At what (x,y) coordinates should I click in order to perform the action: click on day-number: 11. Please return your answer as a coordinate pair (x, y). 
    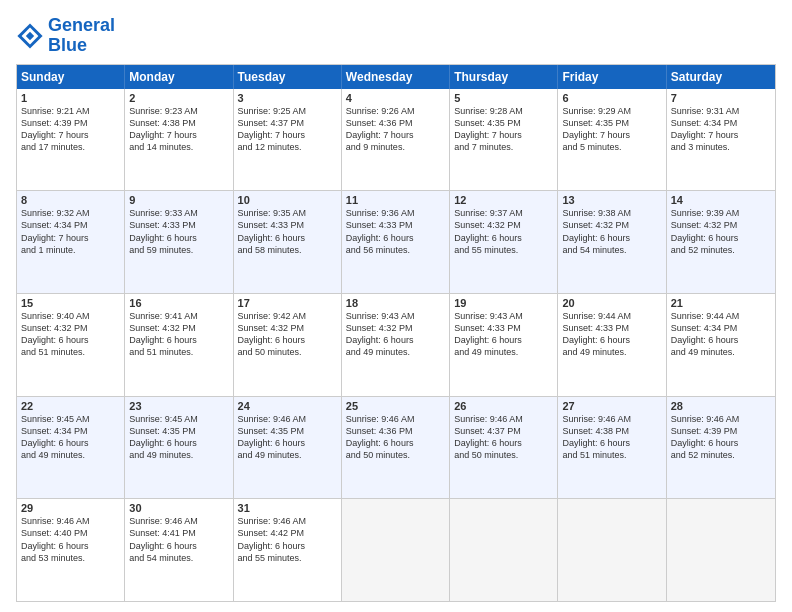
    Looking at the image, I should click on (396, 200).